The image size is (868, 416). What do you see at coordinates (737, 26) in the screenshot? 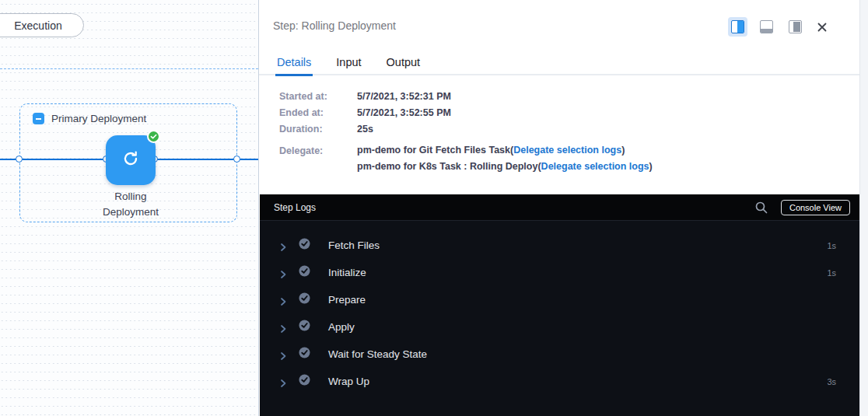
I see `layout-split-right-icon` at bounding box center [737, 26].